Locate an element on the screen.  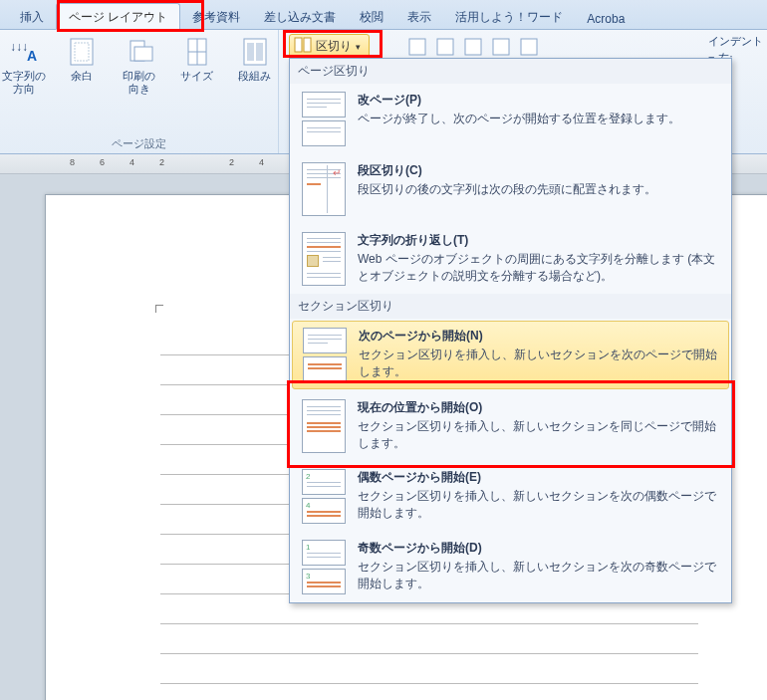
page-break-title: 改ページ(P) is located at coordinates (538, 100).